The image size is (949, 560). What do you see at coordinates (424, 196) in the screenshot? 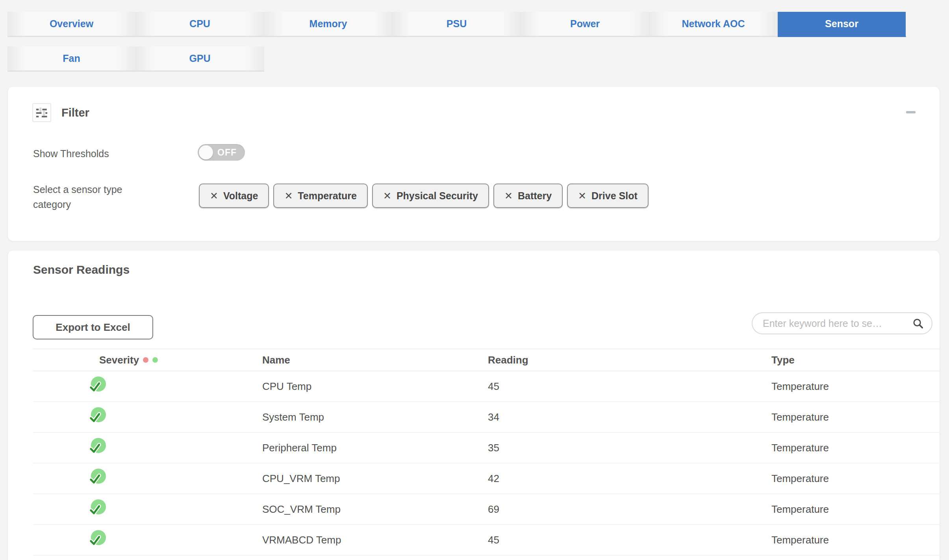
I see `sensor-category-chips: ✕ Voltage ✕ Temperature ✕ Physical Secur…` at bounding box center [424, 196].